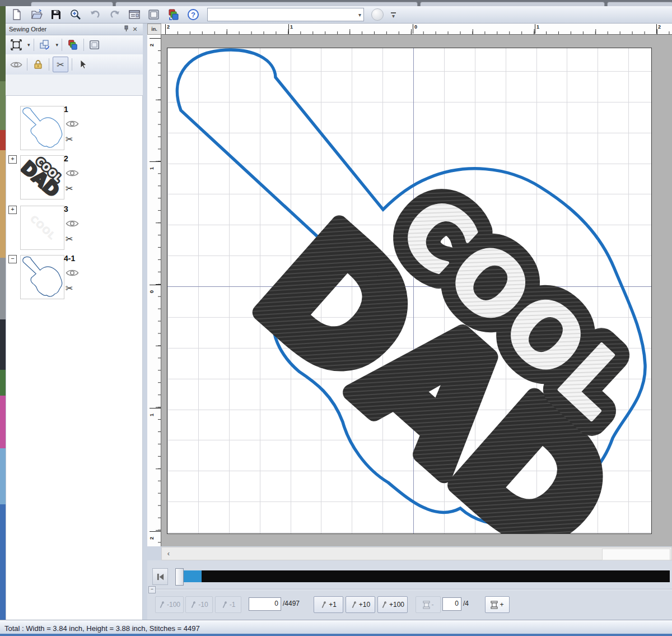 Image resolution: width=672 pixels, height=636 pixels. I want to click on color-sort-button, so click(174, 15).